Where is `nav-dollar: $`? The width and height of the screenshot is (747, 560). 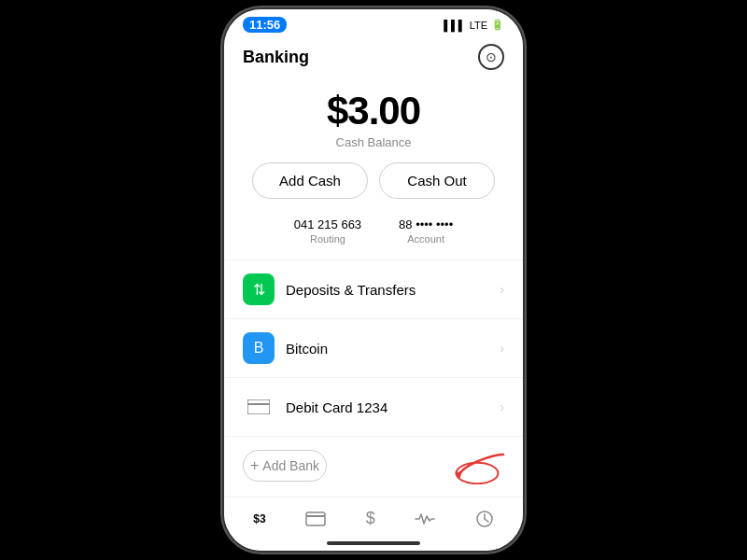 nav-dollar: $ is located at coordinates (371, 519).